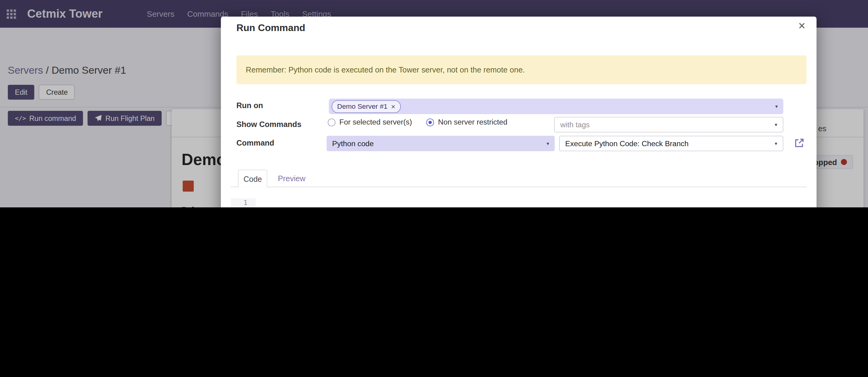 The width and height of the screenshot is (868, 377). Describe the element at coordinates (519, 203) in the screenshot. I see `editor-line: 1` at that location.